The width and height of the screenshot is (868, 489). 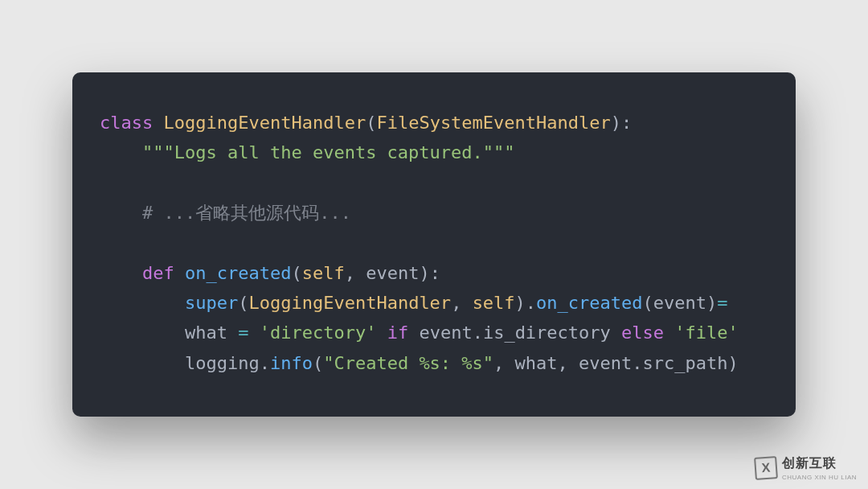 I want to click on class-name: LoggingEventHandler, so click(x=264, y=122).